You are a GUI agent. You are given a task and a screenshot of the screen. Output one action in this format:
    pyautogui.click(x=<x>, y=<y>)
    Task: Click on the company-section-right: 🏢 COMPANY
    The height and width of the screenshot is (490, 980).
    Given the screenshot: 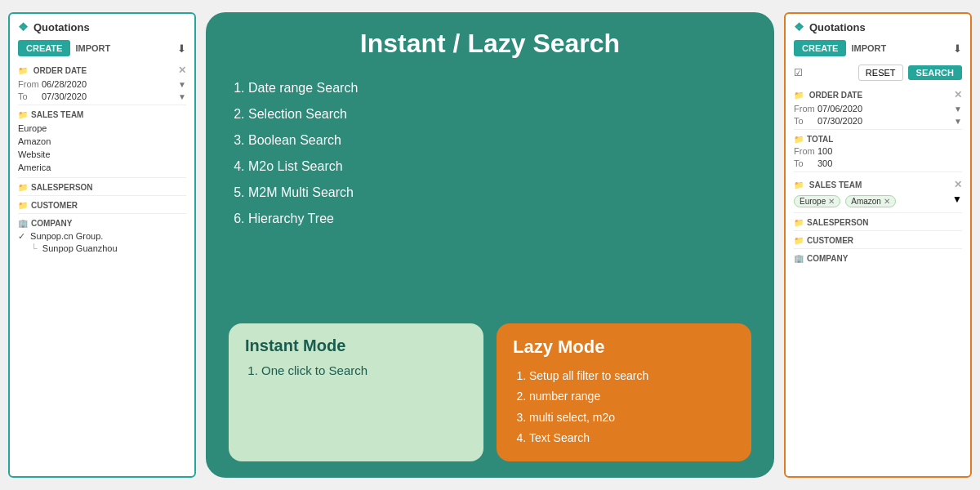 What is the action you would take?
    pyautogui.click(x=878, y=258)
    